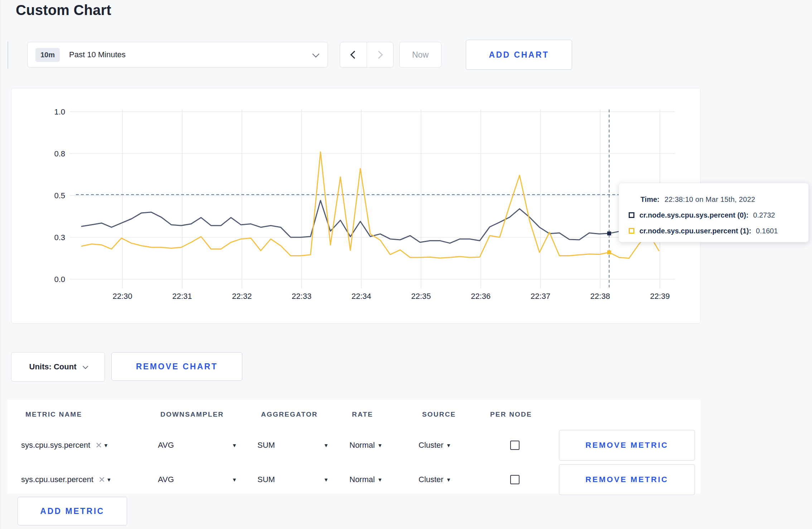 This screenshot has width=812, height=529. What do you see at coordinates (354, 445) in the screenshot?
I see `metric-row: sys.cpu.sys.percent ✕ ▾ AVG ▾ SUM ▾ Norm…` at bounding box center [354, 445].